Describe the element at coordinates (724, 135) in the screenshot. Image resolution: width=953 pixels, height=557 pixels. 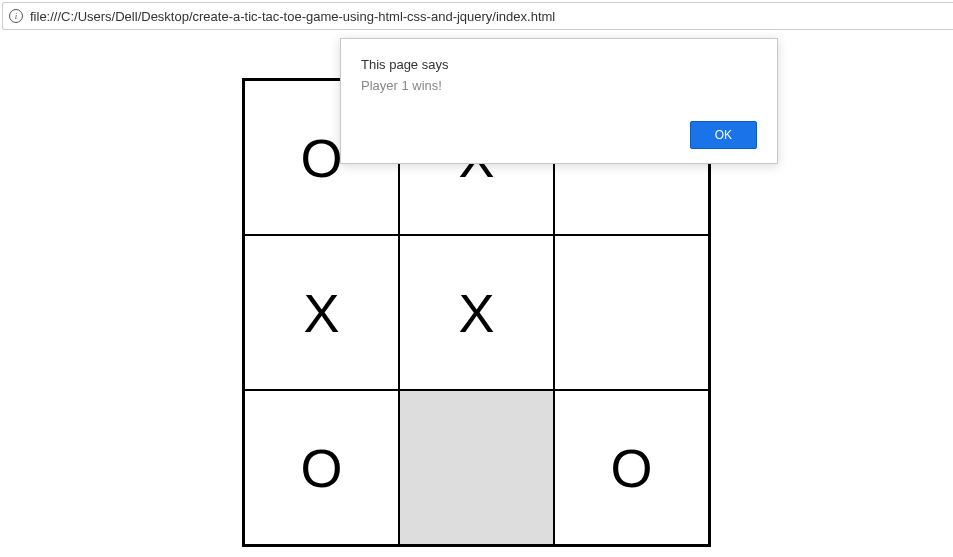
I see `ok-button: OK` at that location.